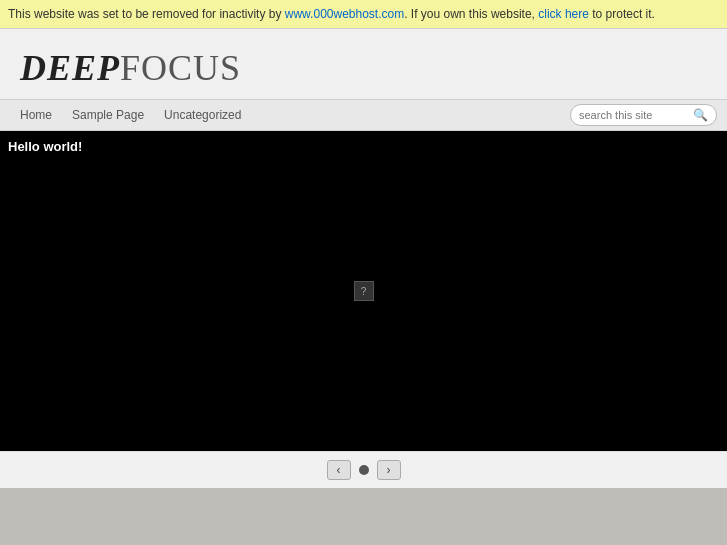 Image resolution: width=727 pixels, height=545 pixels. What do you see at coordinates (364, 291) in the screenshot?
I see `broken-image-icon: ?` at bounding box center [364, 291].